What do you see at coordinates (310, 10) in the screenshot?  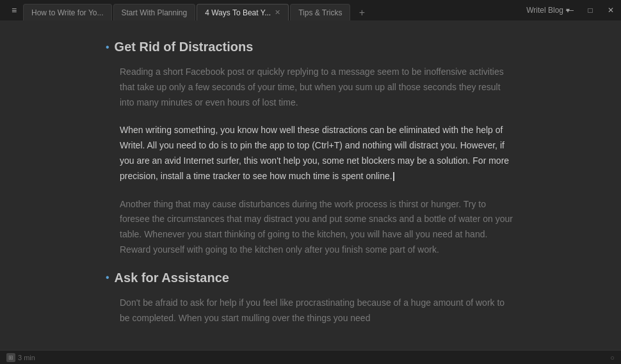 I see `title-bar: ≡ How to Write for Yo... Start With Plan…` at bounding box center [310, 10].